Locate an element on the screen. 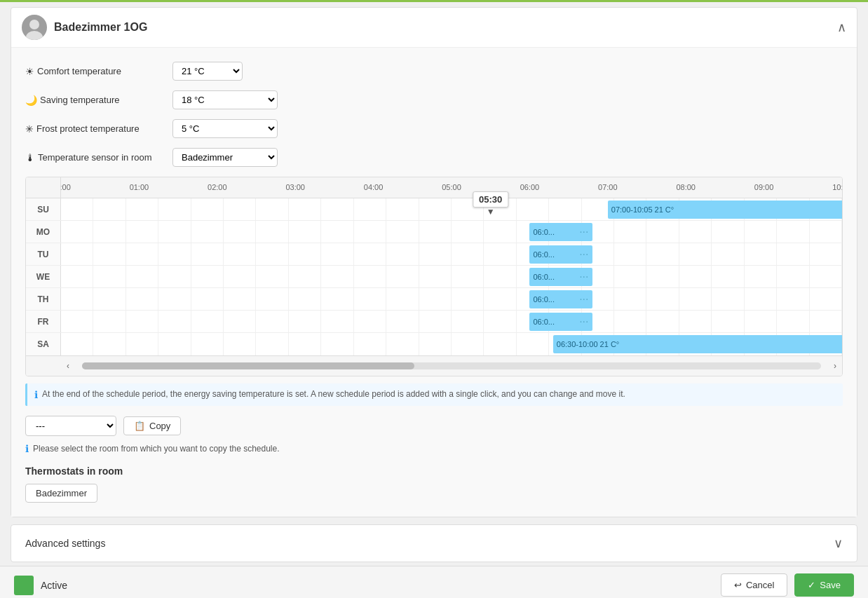 The height and width of the screenshot is (598, 868). time-0700: 07:00 is located at coordinates (608, 187).